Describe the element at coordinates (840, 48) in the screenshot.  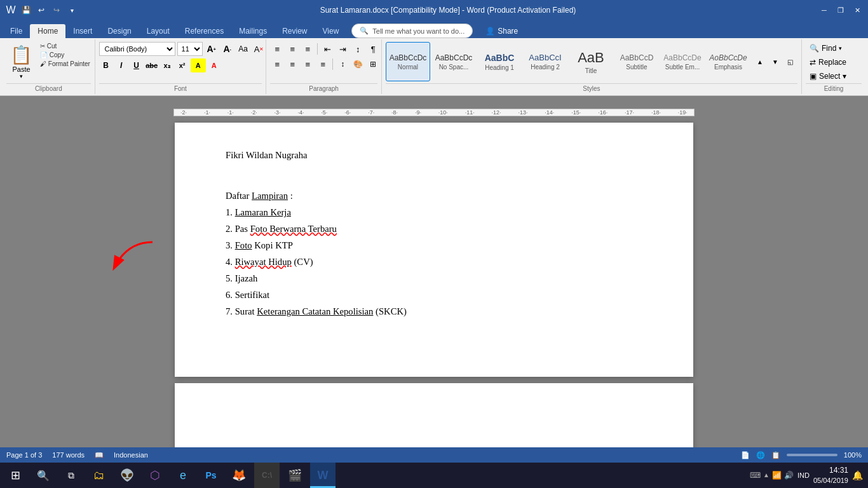
I see `find-arrow: ▾` at that location.